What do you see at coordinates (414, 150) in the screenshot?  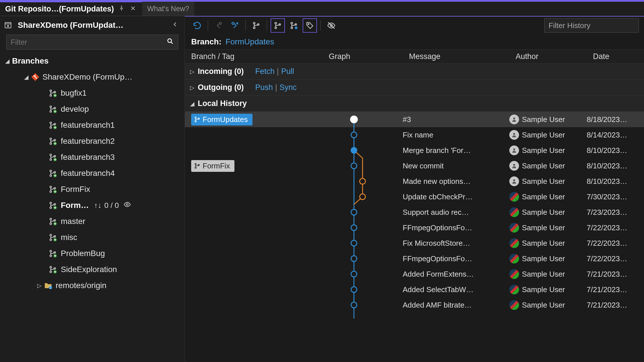 I see `commit-row: Merge branch 'For…Sample User8/10/2023…` at bounding box center [414, 150].